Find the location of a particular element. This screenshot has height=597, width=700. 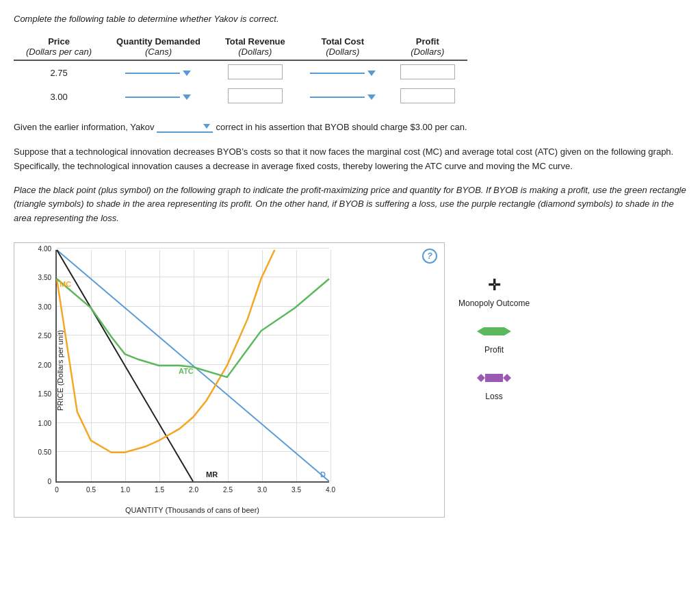

assertion-line: Given the earlier information, Yakov cor… is located at coordinates (350, 127).